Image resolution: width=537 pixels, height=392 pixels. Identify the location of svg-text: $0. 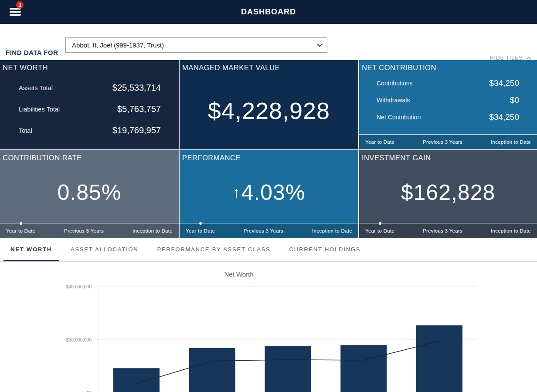
(89, 391).